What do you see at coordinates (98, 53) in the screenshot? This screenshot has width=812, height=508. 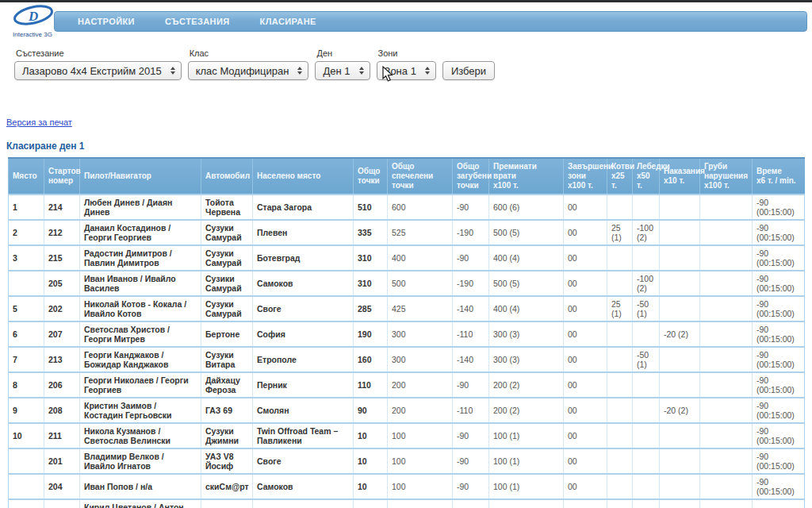 I see `competition-label: Състезание` at bounding box center [98, 53].